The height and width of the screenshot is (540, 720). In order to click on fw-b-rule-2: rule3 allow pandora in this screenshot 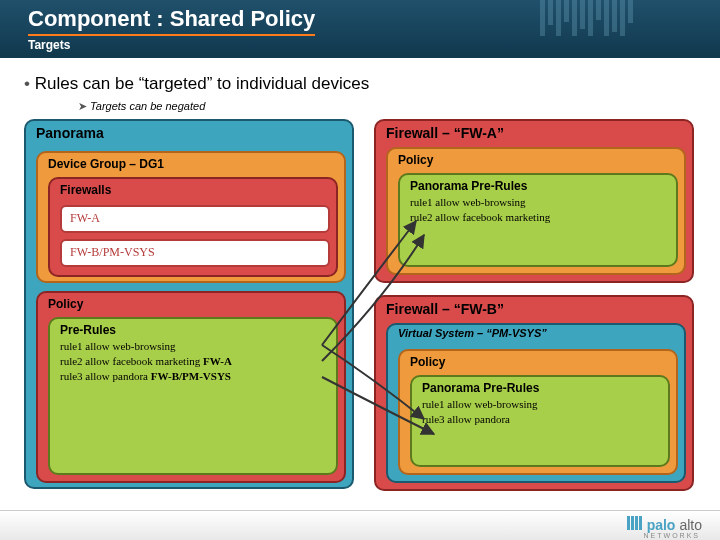, I will do `click(540, 420)`.